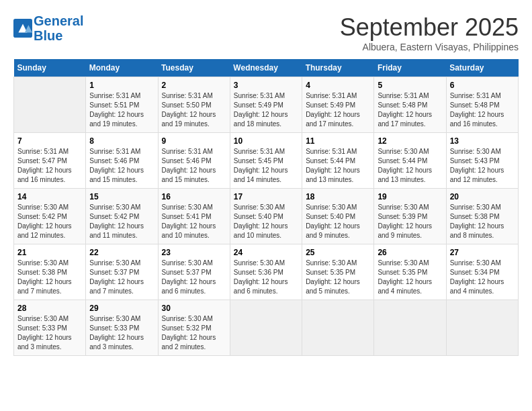  Describe the element at coordinates (122, 85) in the screenshot. I see `day-number: 1` at that location.